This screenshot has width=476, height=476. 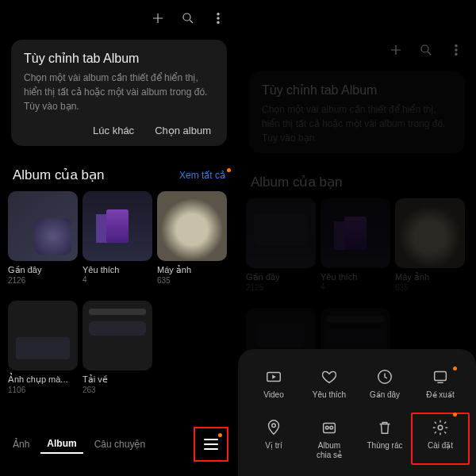 I want to click on album-count: 2125, so click(x=281, y=287).